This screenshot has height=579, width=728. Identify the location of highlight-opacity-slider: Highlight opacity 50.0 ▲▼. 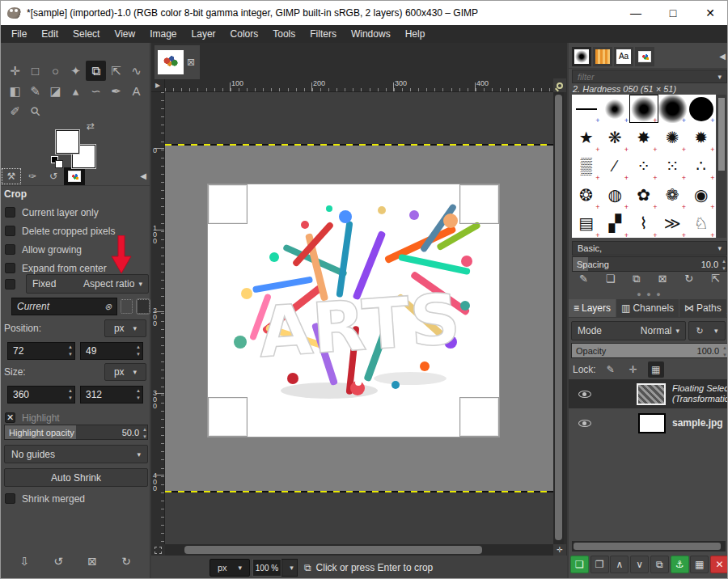
(76, 432).